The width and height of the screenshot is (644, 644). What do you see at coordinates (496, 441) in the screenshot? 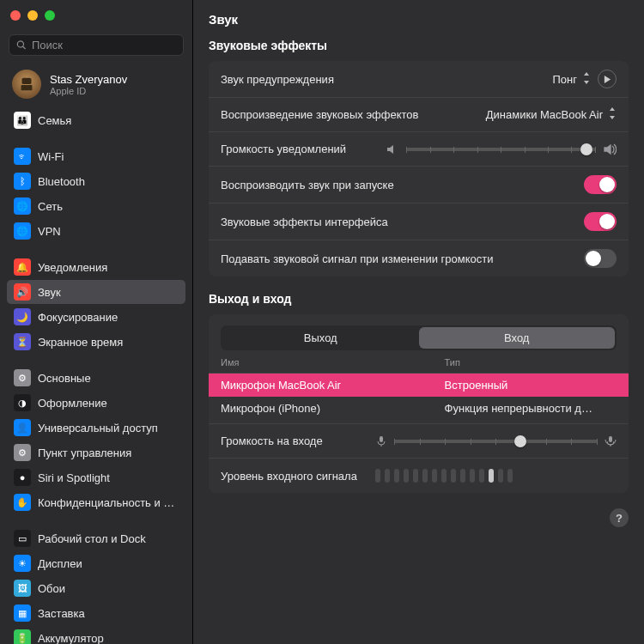
I see `input-volume-slider` at bounding box center [496, 441].